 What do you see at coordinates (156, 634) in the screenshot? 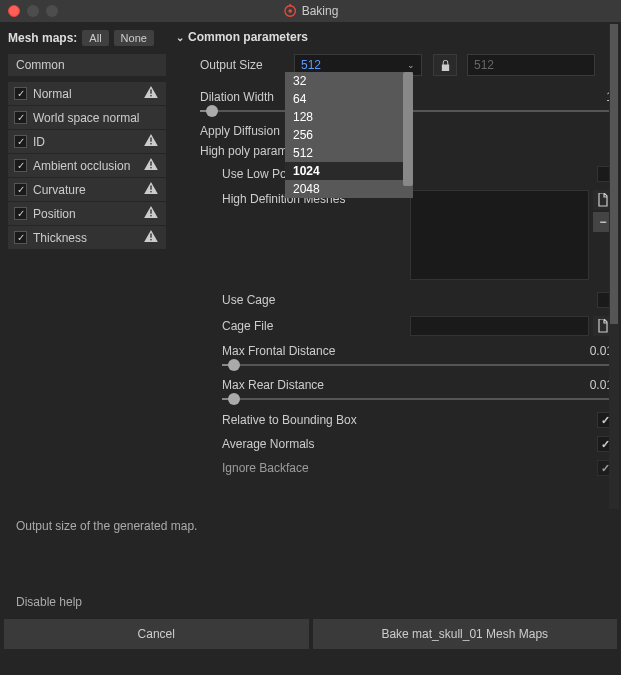
I see `cancel-button: Cancel` at bounding box center [156, 634].